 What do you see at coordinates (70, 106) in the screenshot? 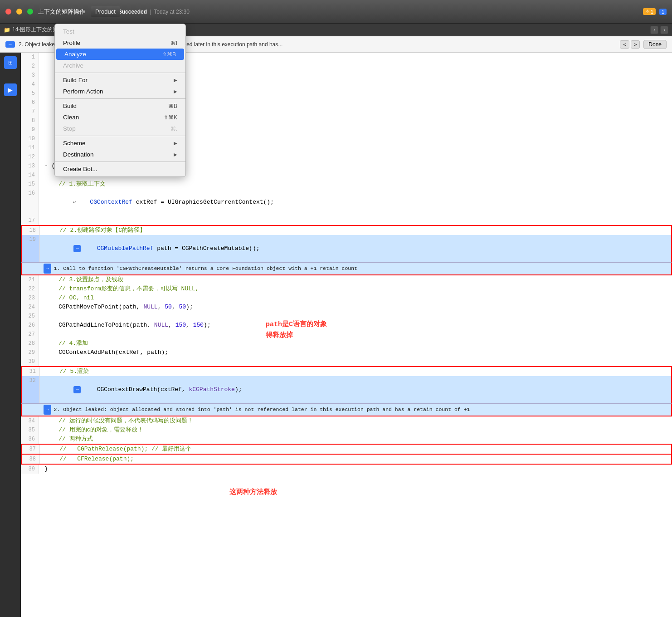
I see `menu-item-build-label: Build` at bounding box center [70, 106].